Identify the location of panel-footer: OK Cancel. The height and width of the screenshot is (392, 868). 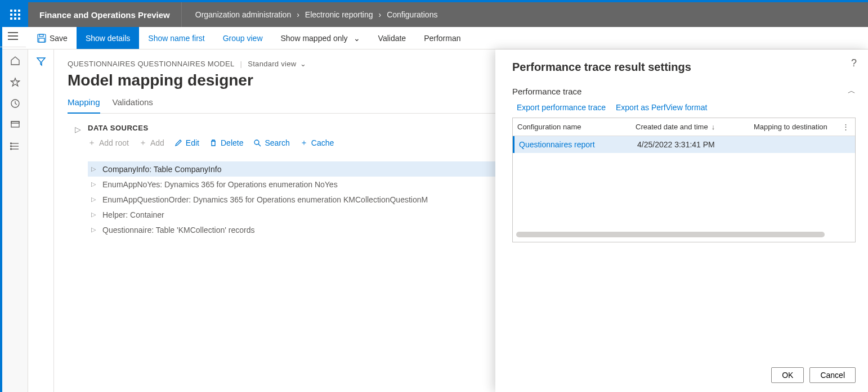
(684, 371).